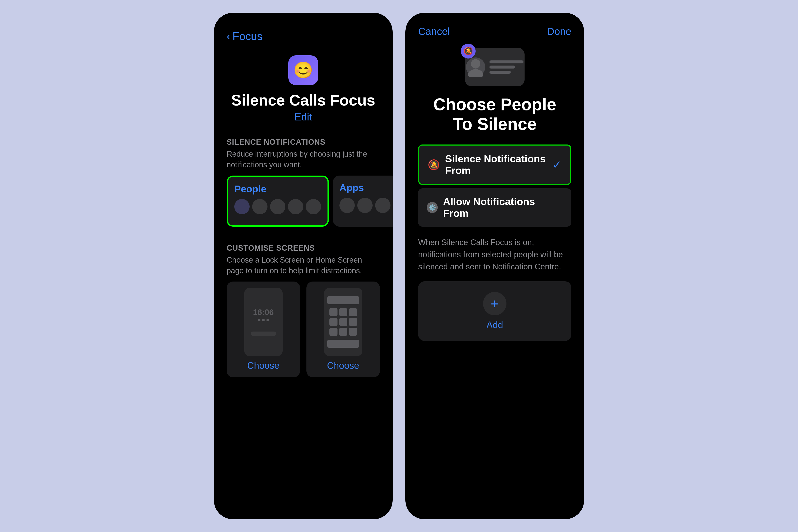  I want to click on silence-from-label: Silence Notifications From, so click(496, 165).